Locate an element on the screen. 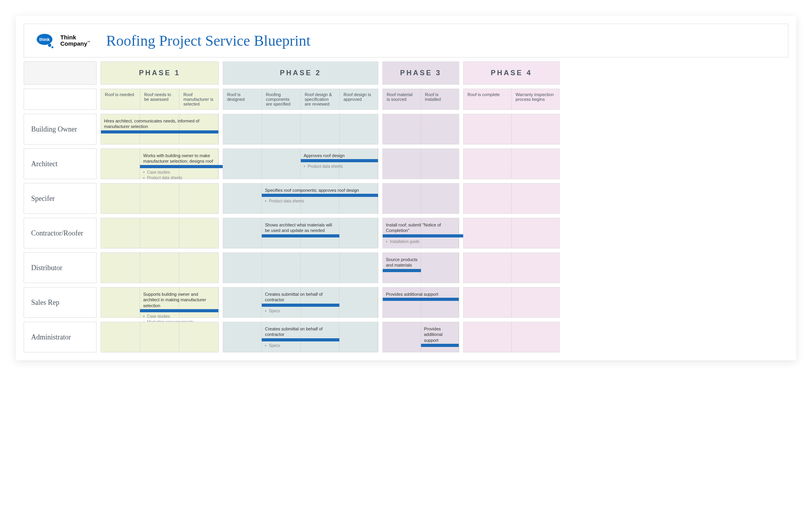 This screenshot has height=508, width=812. page-title: Roofing Project Service Blueprint is located at coordinates (208, 41).